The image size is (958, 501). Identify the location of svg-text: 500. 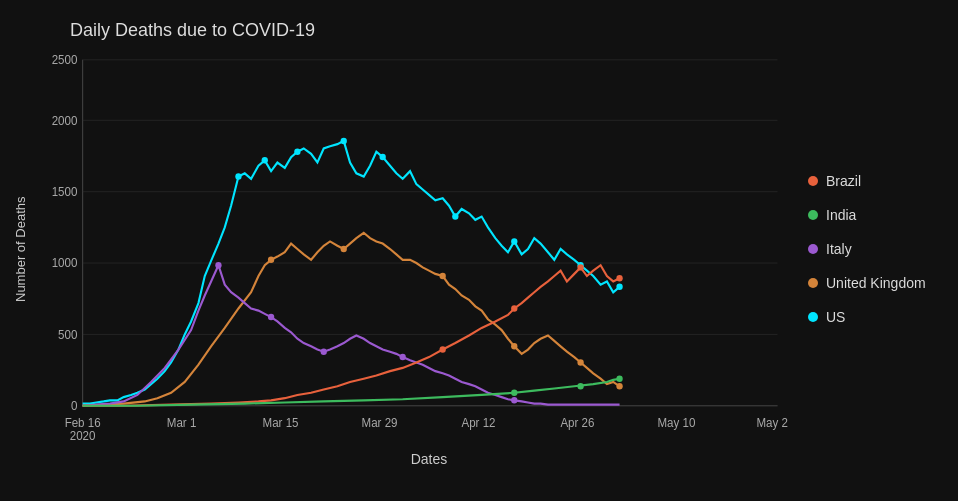
(68, 334).